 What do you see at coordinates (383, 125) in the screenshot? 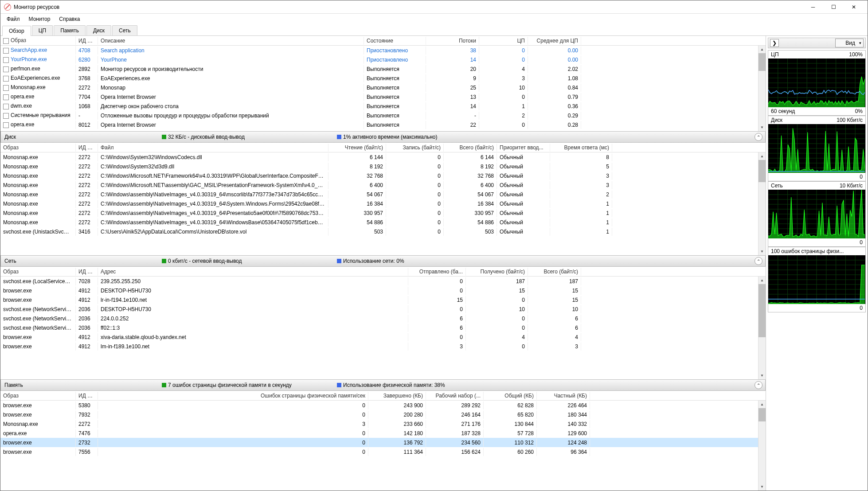
I see `table-row: opera.exe 8012 Opera Internet Browser Вы…` at bounding box center [383, 125].